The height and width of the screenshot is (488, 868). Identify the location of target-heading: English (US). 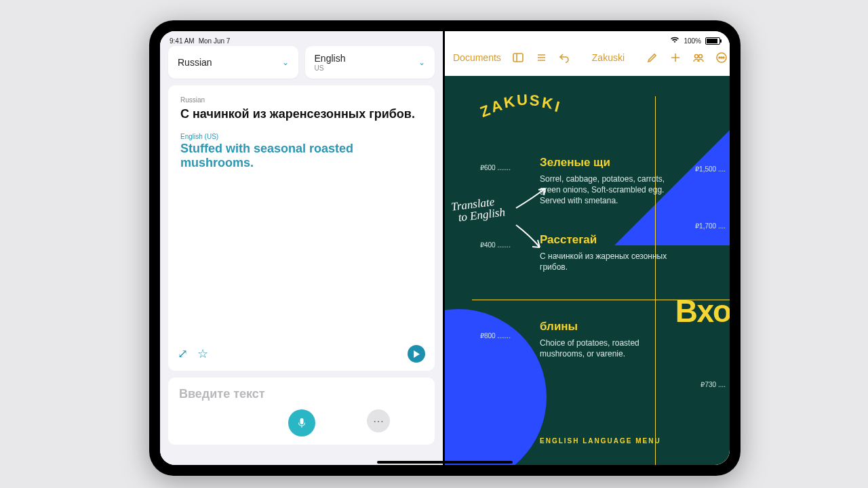
(301, 137).